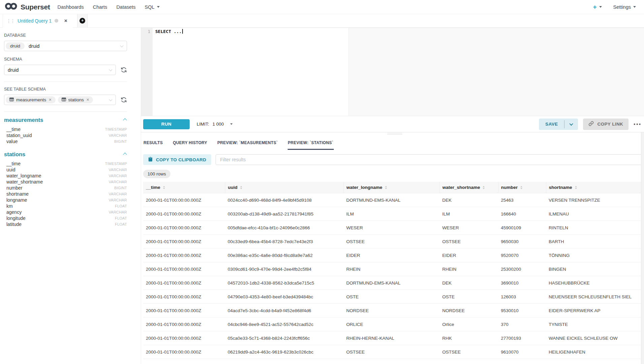 The width and height of the screenshot is (644, 364). What do you see at coordinates (124, 70) in the screenshot?
I see `refresh-schema-icon` at bounding box center [124, 70].